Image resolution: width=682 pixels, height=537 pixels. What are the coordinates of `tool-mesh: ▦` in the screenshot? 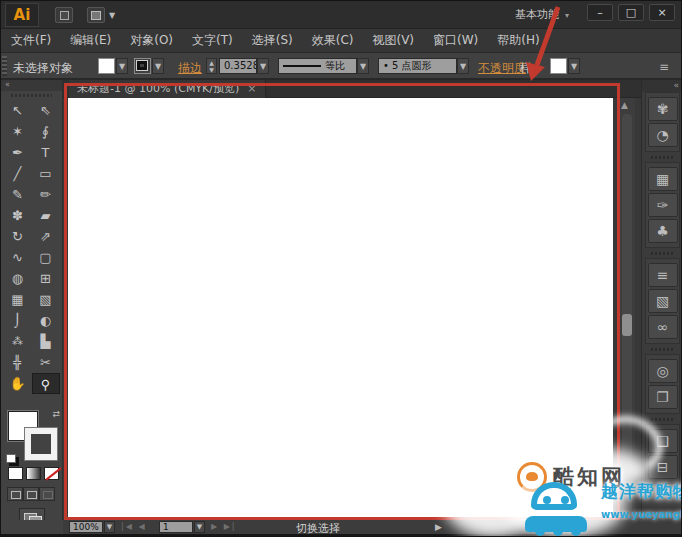 It's located at (18, 300).